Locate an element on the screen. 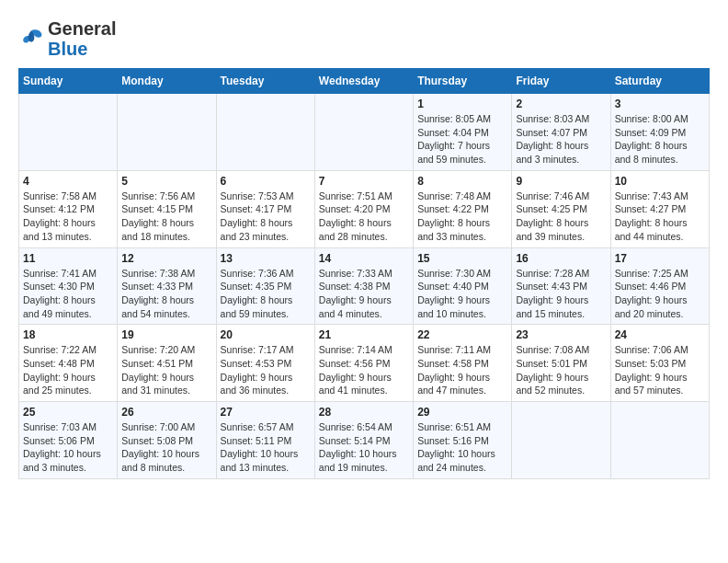 The height and width of the screenshot is (563, 728). calendar-cell: 21Sunrise: 7:14 AMSunset: 4:56 PMDayligh… is located at coordinates (364, 363).